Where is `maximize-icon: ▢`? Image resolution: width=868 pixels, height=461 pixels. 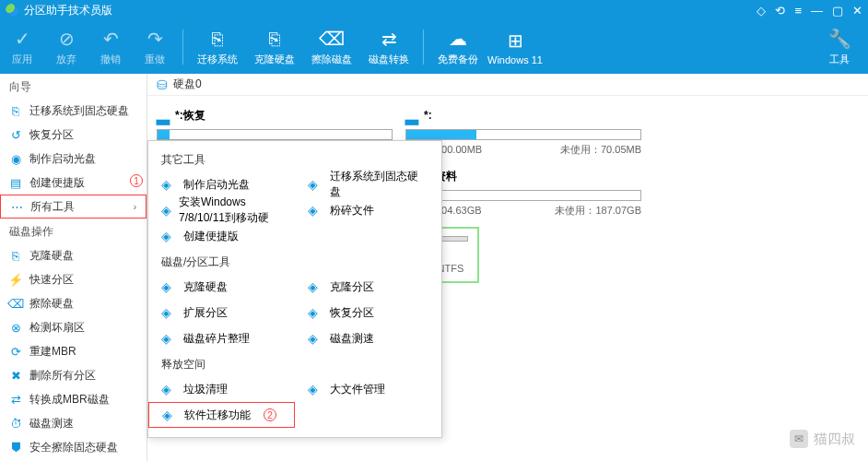 maximize-icon: ▢ is located at coordinates (838, 11).